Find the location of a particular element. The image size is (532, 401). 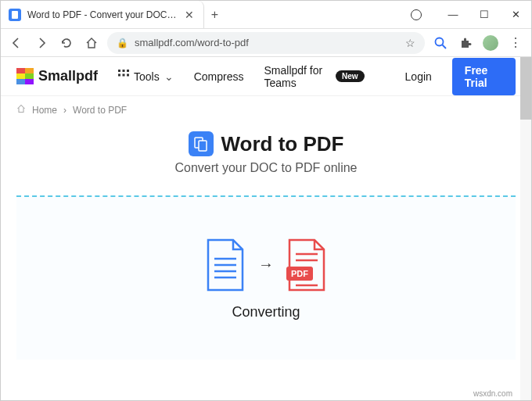

window-titlebar: Word to PDF - Convert your DOC… ✕ + — ☐ … is located at coordinates (266, 15).